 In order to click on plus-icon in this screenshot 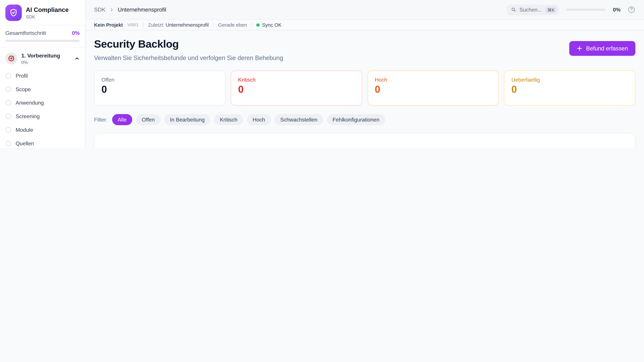, I will do `click(580, 48)`.